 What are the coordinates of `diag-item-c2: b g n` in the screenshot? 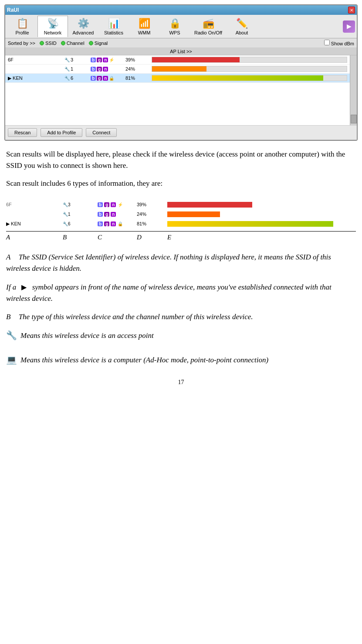 It's located at (107, 214).